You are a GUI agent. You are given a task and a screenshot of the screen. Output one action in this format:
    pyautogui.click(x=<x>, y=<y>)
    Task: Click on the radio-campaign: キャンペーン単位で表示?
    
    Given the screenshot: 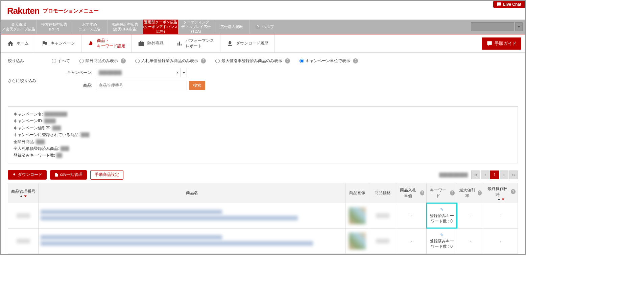 What is the action you would take?
    pyautogui.click(x=329, y=61)
    